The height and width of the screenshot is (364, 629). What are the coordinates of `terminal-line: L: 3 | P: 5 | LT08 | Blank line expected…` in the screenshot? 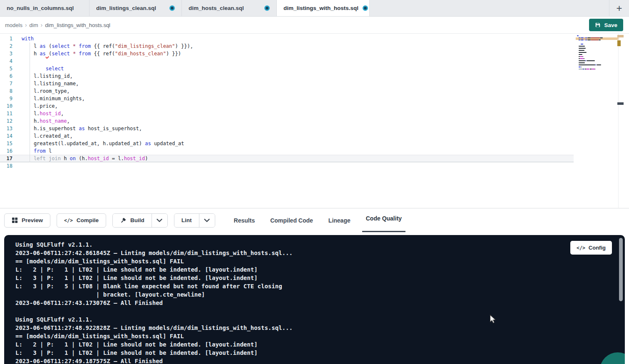 It's located at (316, 286).